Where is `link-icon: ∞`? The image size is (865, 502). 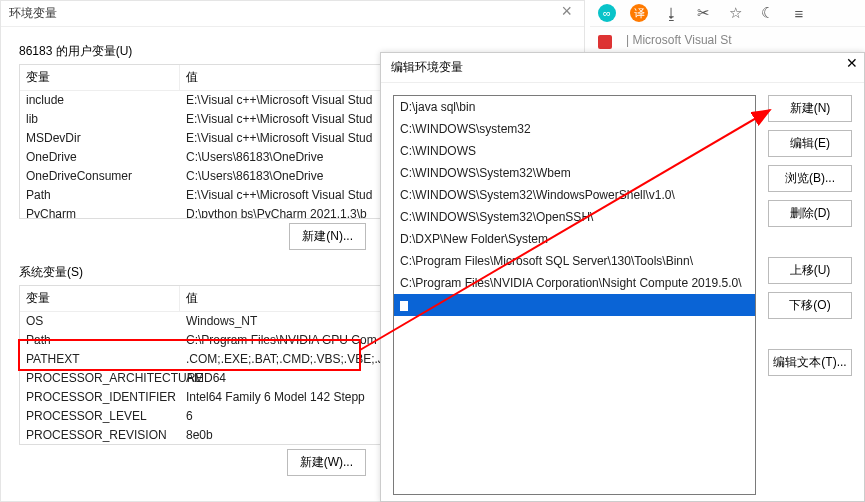 link-icon: ∞ is located at coordinates (607, 13).